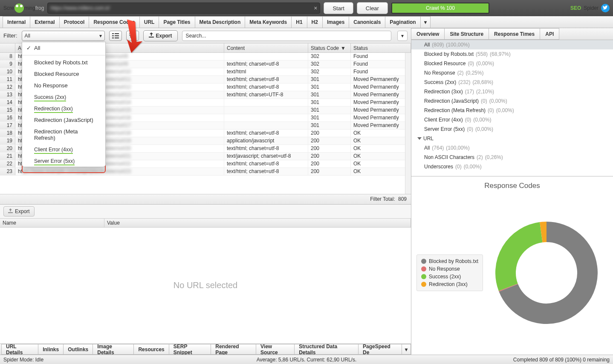  Describe the element at coordinates (373, 8) in the screenshot. I see `clear-button: Clear` at that location.